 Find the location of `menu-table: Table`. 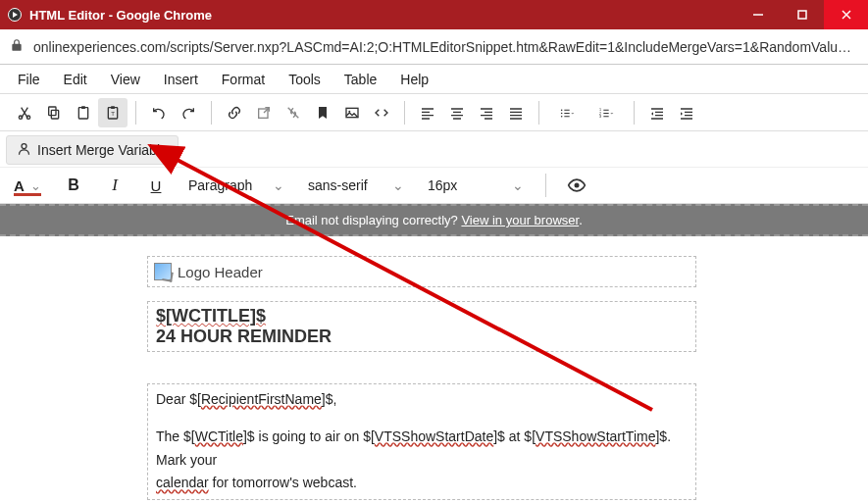

menu-table: Table is located at coordinates (361, 79).